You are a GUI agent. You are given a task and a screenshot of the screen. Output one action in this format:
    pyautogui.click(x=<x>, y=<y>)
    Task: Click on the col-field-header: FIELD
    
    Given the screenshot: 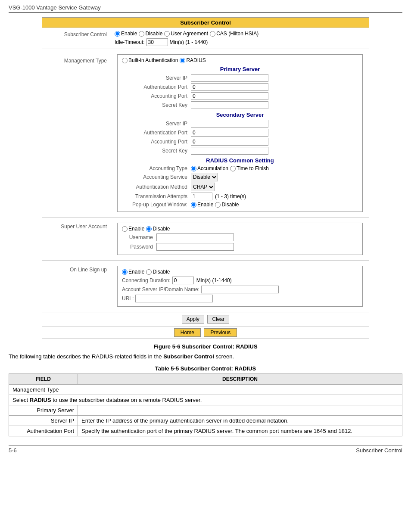 What is the action you would take?
    pyautogui.click(x=44, y=379)
    